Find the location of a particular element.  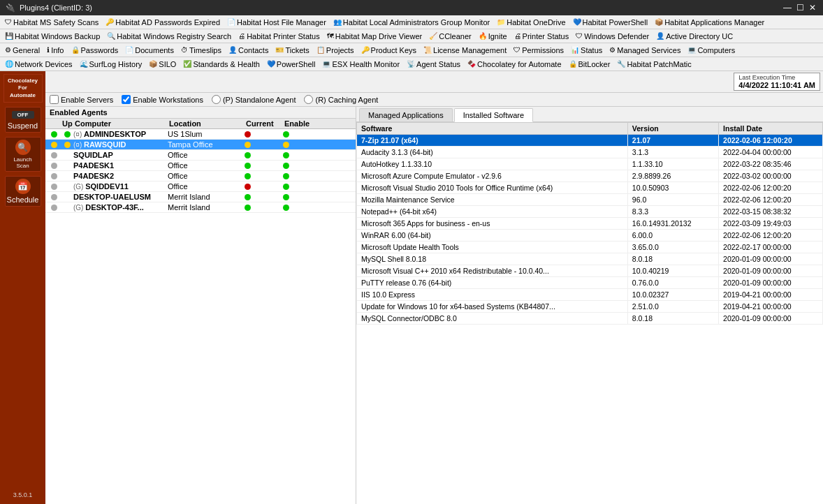

minimize-button: — is located at coordinates (787, 8).